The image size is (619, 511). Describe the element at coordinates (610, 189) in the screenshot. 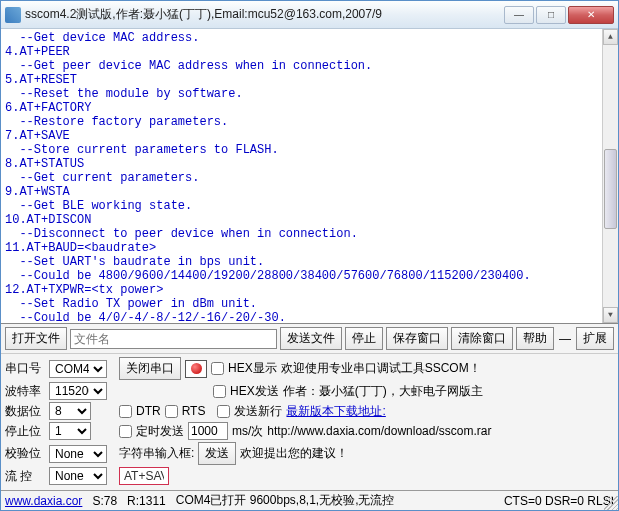

I see `scroll-thumb` at that location.